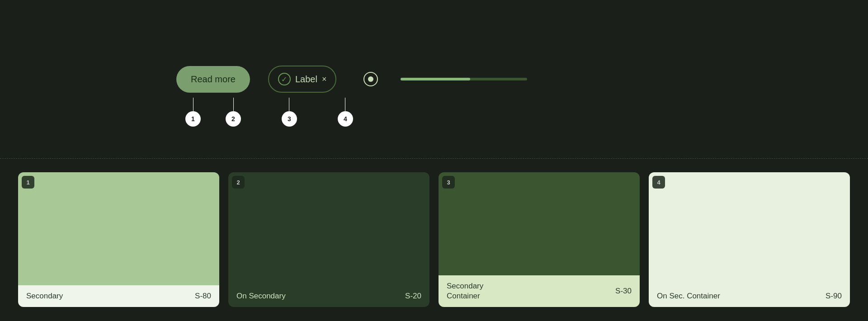 The height and width of the screenshot is (321, 868). What do you see at coordinates (302, 79) in the screenshot?
I see `chip-area: ✓ Label × 3 4` at bounding box center [302, 79].